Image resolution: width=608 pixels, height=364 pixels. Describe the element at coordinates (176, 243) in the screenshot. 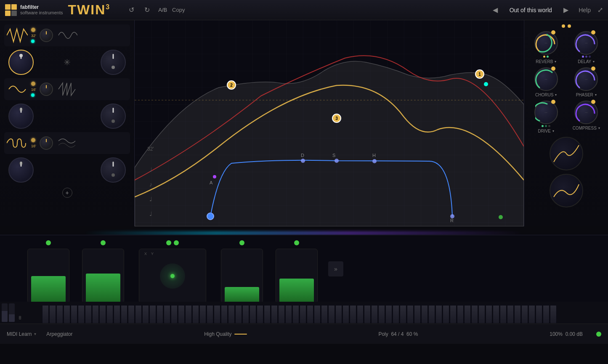

I see `placement-y-led` at that location.